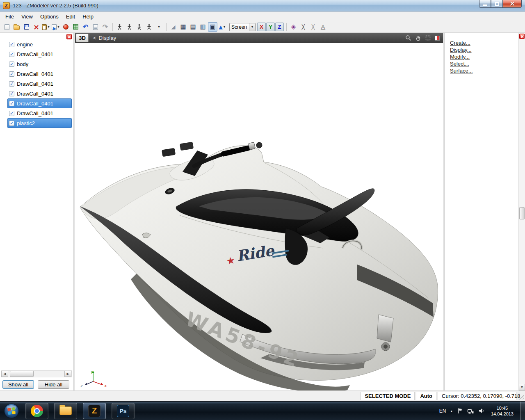 This screenshot has height=420, width=525. I want to click on status-auto-toggle: Auto, so click(426, 396).